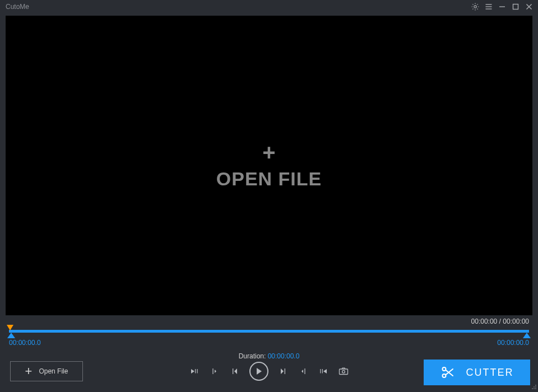 The height and width of the screenshot is (392, 538). I want to click on open-file-placeholder-label: OPEN FILE, so click(269, 179).